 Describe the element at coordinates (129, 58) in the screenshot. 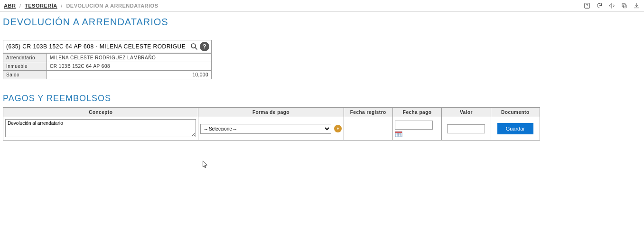

I see `arrendatario-value: MILENA CELESTE RODRIGUEZ LAMBRAÑO` at that location.